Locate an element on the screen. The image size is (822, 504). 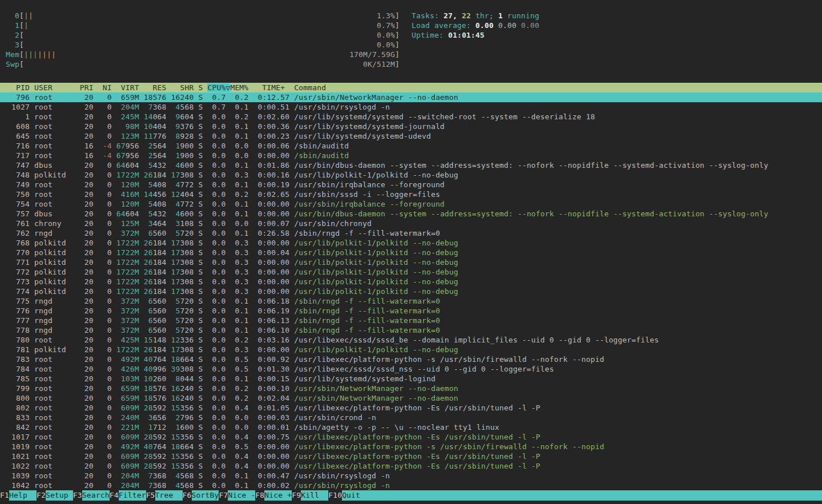
process-command: /usr/libexec/platform-python -Es /usr/sb… is located at coordinates (417, 408).